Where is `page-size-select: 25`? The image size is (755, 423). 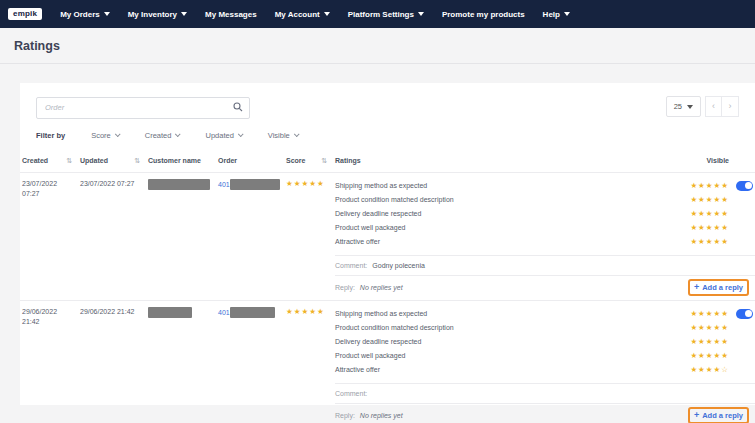
page-size-select: 25 is located at coordinates (684, 106).